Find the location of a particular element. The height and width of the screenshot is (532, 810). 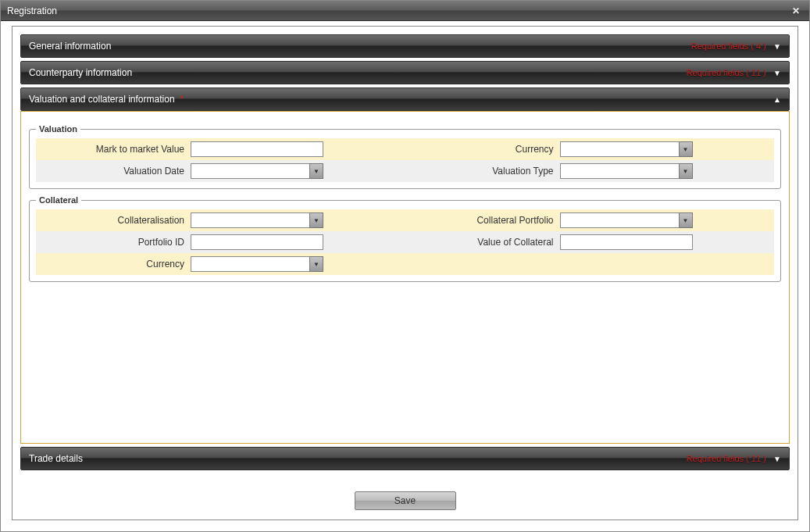

mark-to-market-label: Mark to market Value is located at coordinates (116, 149).